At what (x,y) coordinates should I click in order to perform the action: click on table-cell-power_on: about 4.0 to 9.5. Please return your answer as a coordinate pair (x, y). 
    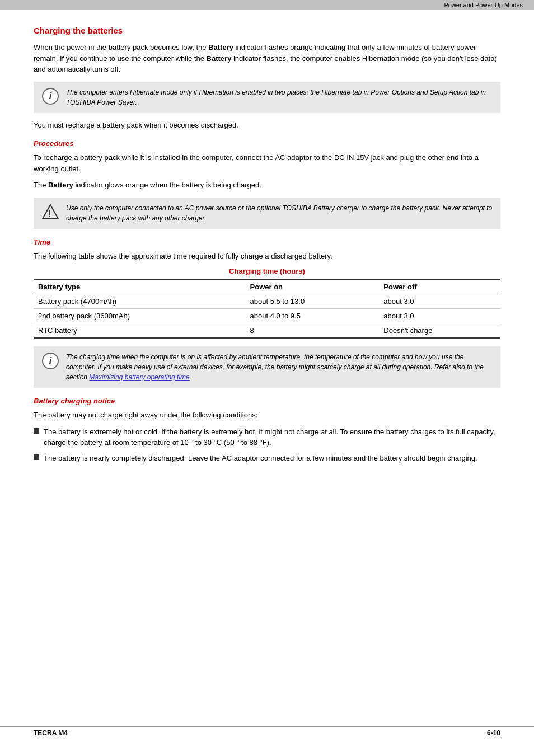
    Looking at the image, I should click on (312, 316).